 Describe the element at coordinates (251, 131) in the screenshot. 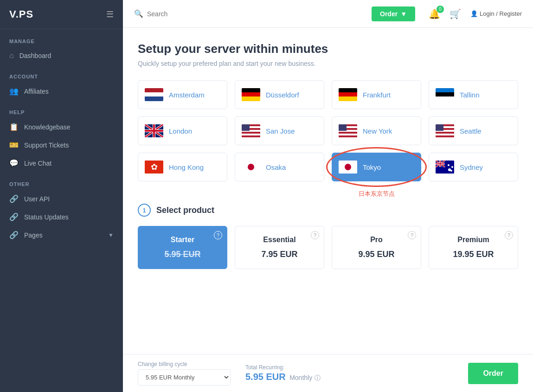

I see `flag-us-sanjose` at that location.